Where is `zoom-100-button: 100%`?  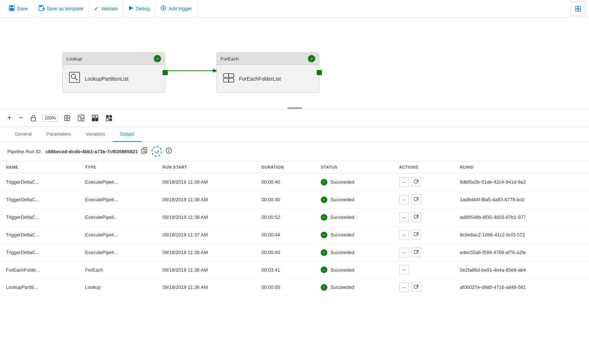 zoom-100-button: 100% is located at coordinates (50, 118).